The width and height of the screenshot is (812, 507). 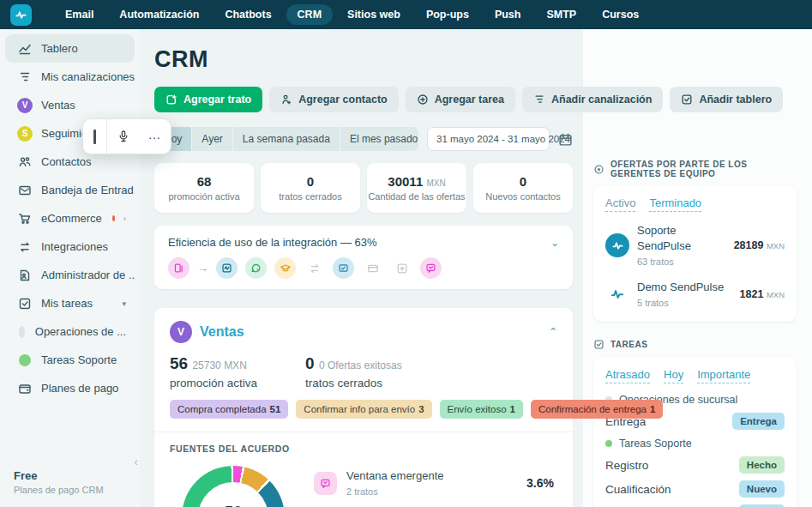 What do you see at coordinates (233, 486) in the screenshot?
I see `deal-sources-donut-chart: 56 tratos` at bounding box center [233, 486].